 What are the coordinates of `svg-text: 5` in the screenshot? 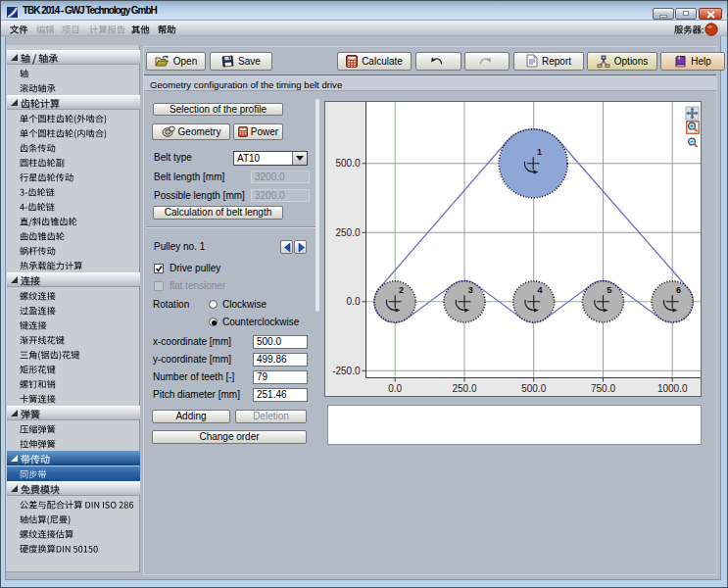 It's located at (609, 290).